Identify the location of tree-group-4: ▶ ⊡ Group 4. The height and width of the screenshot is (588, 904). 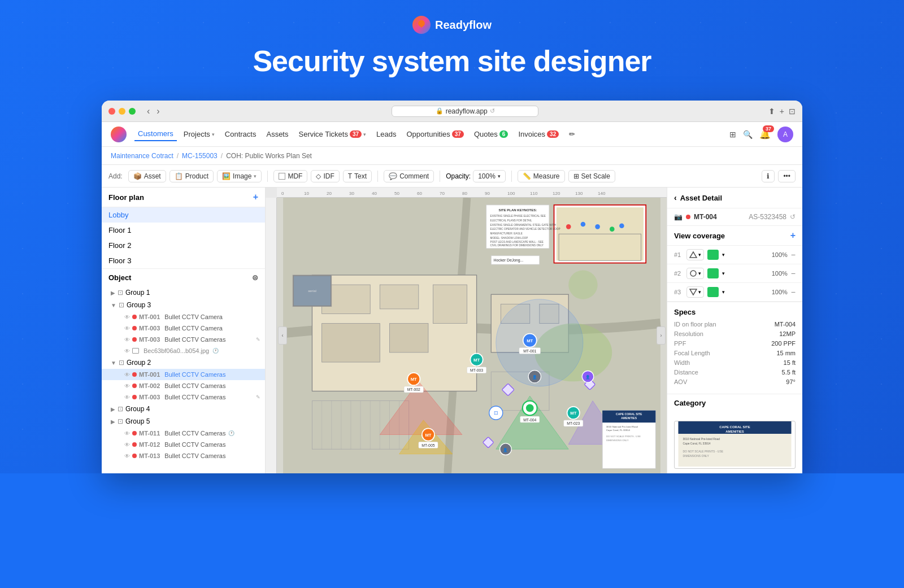
(183, 409).